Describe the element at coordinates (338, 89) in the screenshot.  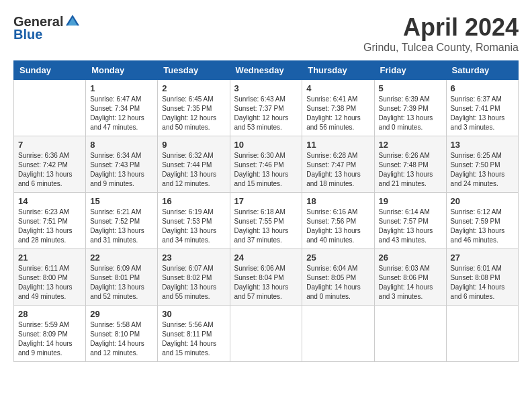
I see `day-number: 4` at that location.